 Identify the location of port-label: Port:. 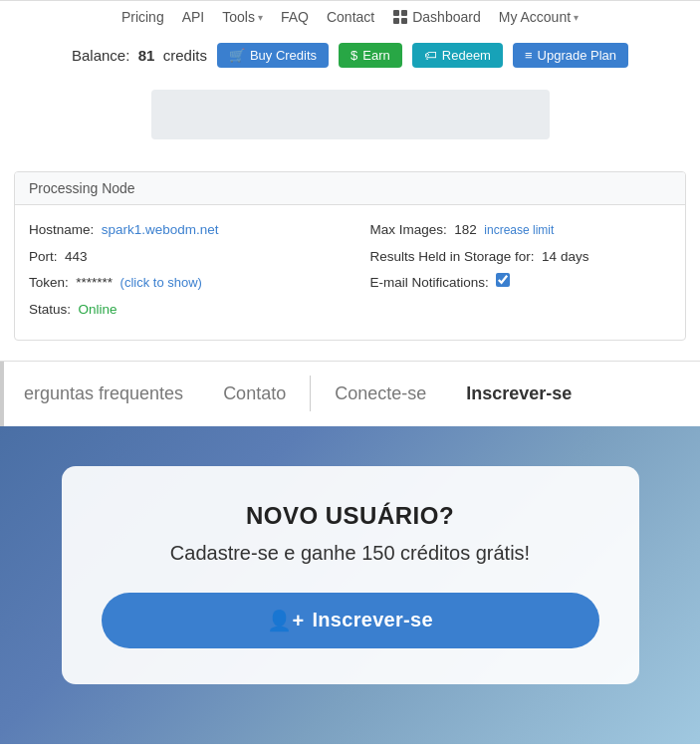
(44, 257).